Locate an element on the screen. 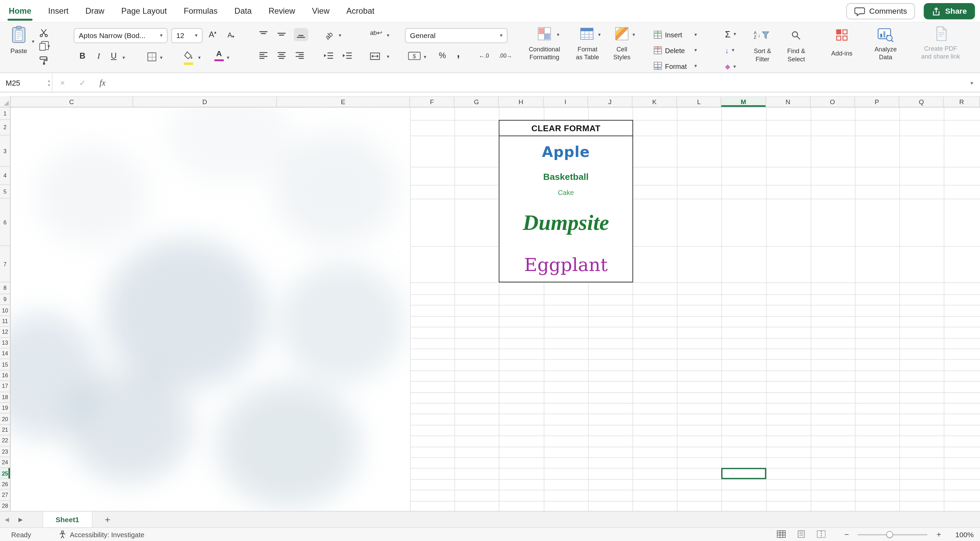 This screenshot has width=980, height=541. align-center-button is located at coordinates (282, 56).